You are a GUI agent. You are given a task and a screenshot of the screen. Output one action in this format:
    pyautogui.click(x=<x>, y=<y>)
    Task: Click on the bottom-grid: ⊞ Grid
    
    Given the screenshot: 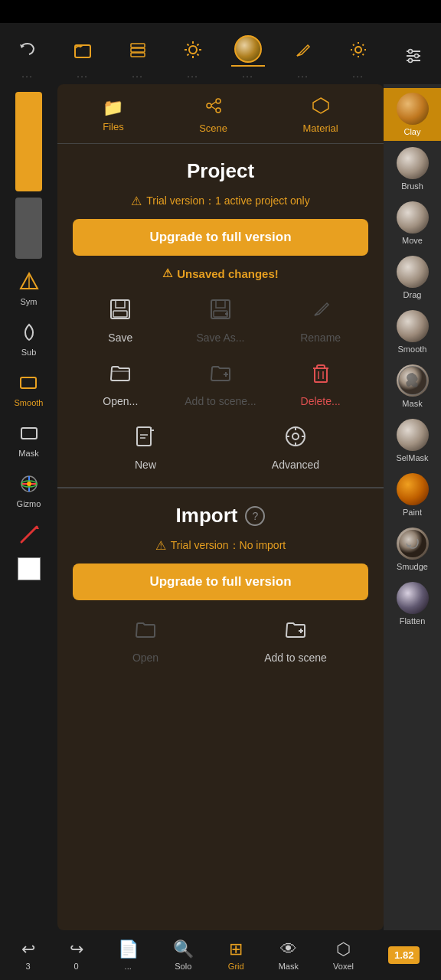 What is the action you would take?
    pyautogui.click(x=236, y=956)
    